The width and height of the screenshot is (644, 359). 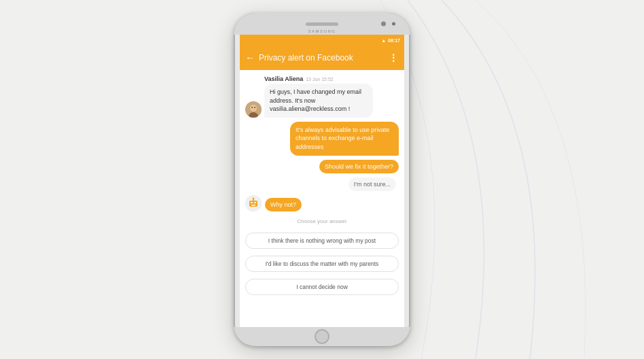 I want to click on message-incoming-2: I'm not sure..., so click(x=322, y=184).